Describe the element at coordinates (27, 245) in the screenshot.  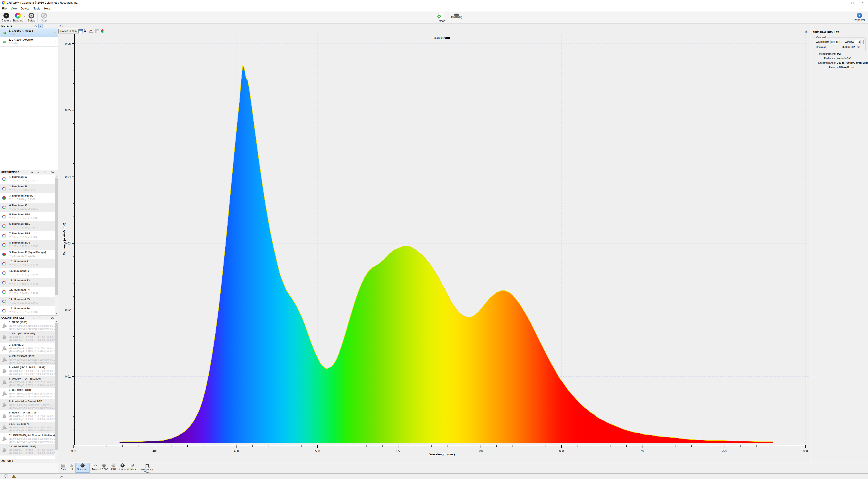
I see `reference-item: 8. Illuminant D75Y: 100 x: 0.2990 y: 0.3…` at that location.